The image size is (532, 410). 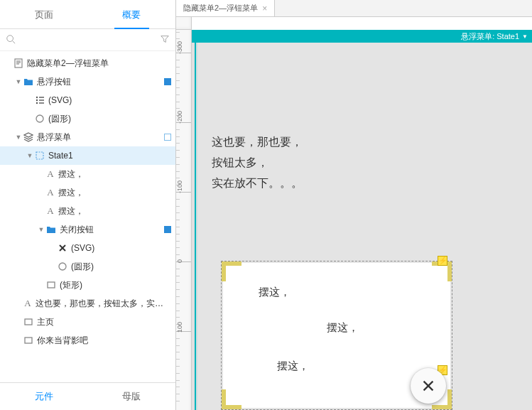 I want to click on tab-components: 元件, so click(x=44, y=396).